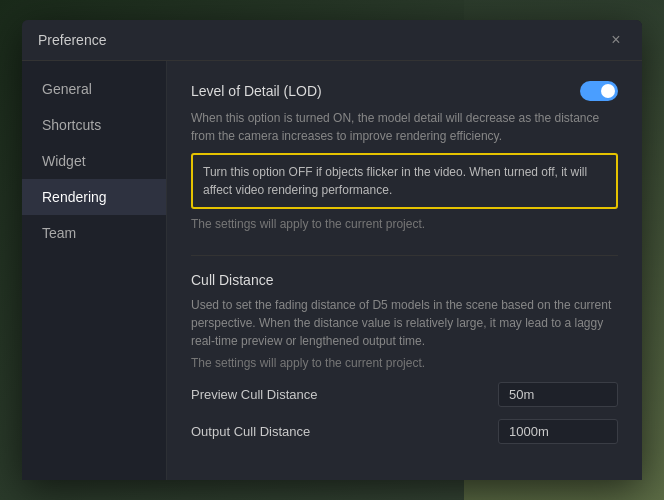 The width and height of the screenshot is (664, 500). Describe the element at coordinates (404, 224) in the screenshot. I see `lod-apply-note: The settings will apply to the current p…` at that location.